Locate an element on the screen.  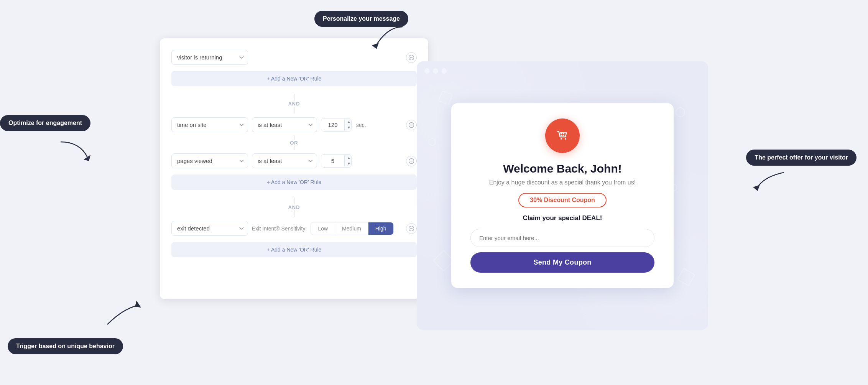
rule-block-4: exit detected Exit Intent® Sensitivity: … is located at coordinates (294, 229).